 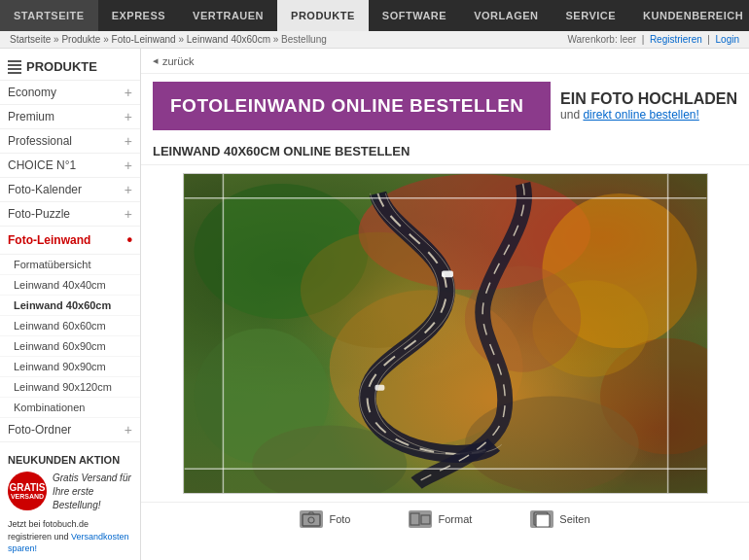 What do you see at coordinates (347, 106) in the screenshot?
I see `banner-text: FOTOLEINWAND ONLINE BESTELLEN` at bounding box center [347, 106].